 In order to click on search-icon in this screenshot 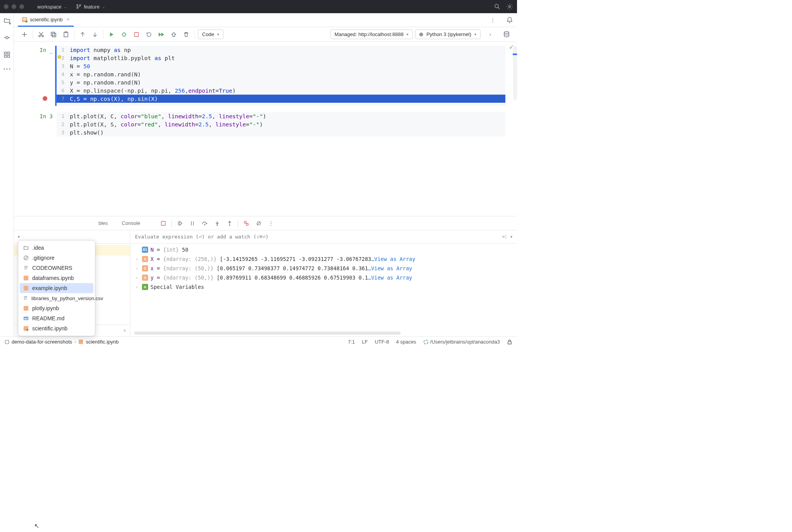, I will do `click(497, 7)`.